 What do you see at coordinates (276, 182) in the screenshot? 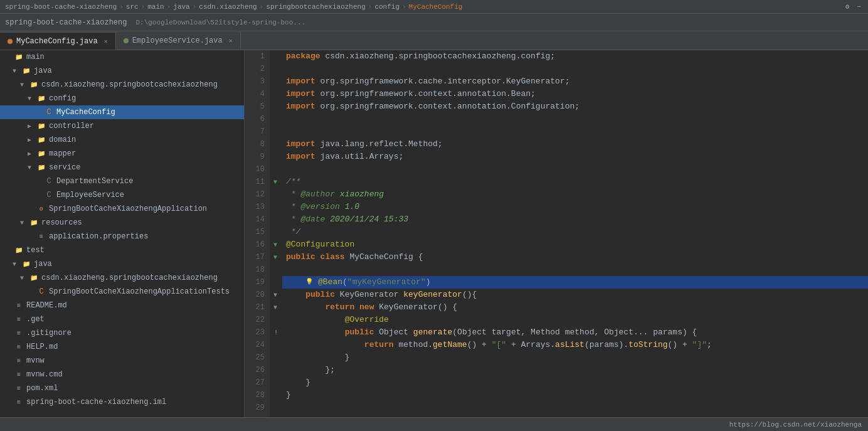
I see `fold-icon-11: ▼` at bounding box center [276, 182].